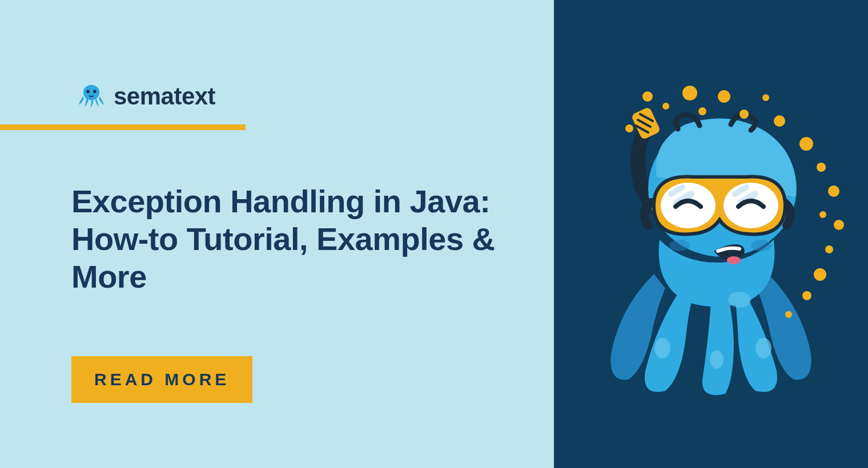 The image size is (868, 468). What do you see at coordinates (291, 239) in the screenshot?
I see `article-title: Exception Handling in Java: How-to Tutor…` at bounding box center [291, 239].